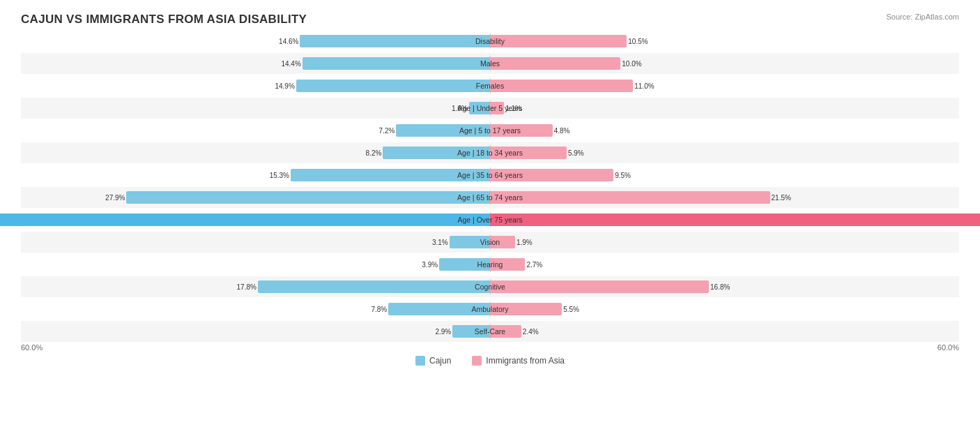  What do you see at coordinates (491, 264) in the screenshot?
I see `row-label: Hearing` at bounding box center [491, 264].